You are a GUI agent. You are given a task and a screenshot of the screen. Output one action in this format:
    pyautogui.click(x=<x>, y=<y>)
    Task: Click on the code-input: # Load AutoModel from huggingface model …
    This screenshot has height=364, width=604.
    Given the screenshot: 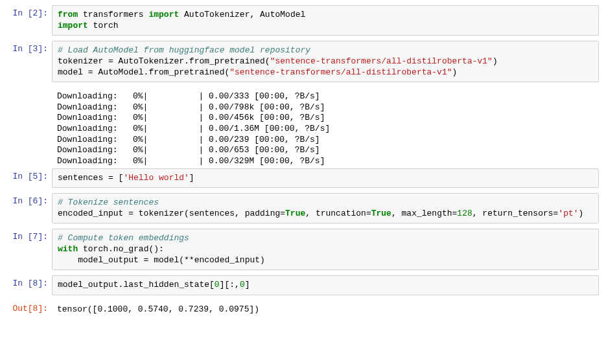 What is the action you would take?
    pyautogui.click(x=325, y=62)
    